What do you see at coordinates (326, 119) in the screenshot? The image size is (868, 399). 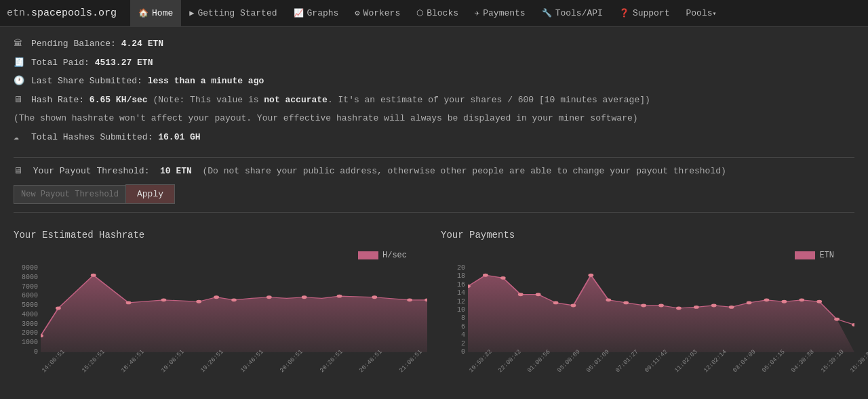 I see `hashrate-warning: (The shown hashrate won't affect your pa…` at bounding box center [326, 119].